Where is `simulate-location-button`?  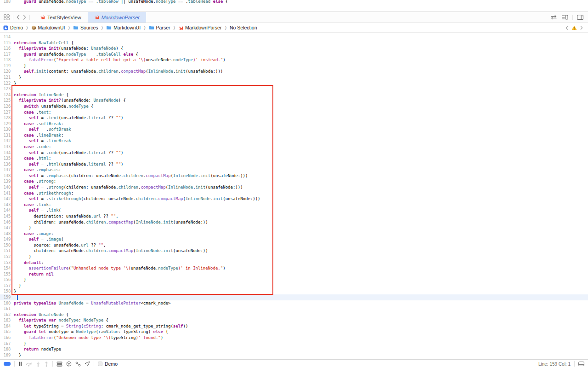
simulate-location-button is located at coordinates (87, 364).